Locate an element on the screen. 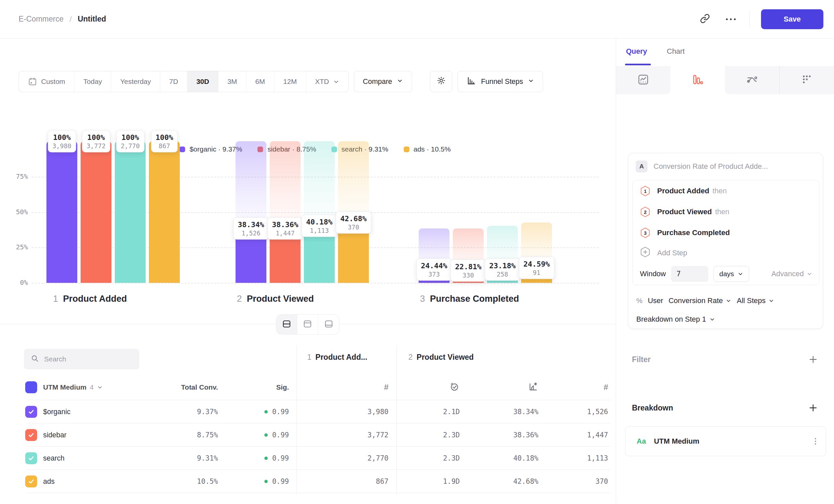 Image resolution: width=834 pixels, height=504 pixels. step1-count: 867 is located at coordinates (382, 482).